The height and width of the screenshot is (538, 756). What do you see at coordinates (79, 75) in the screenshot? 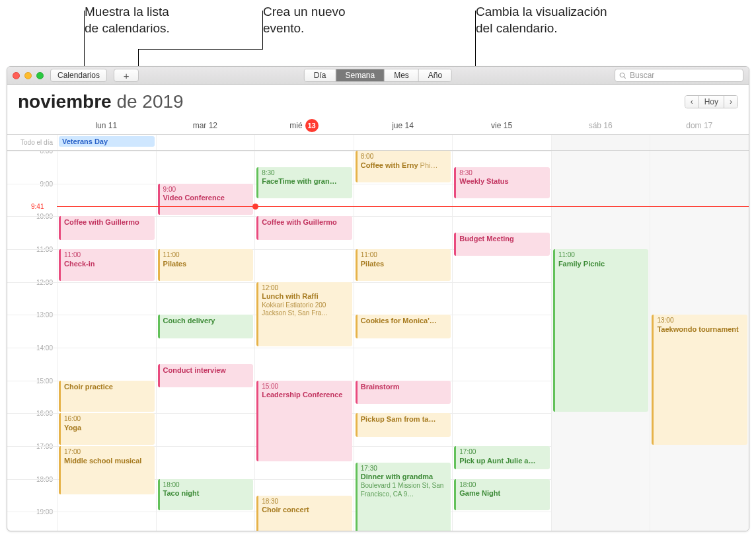
I see `calendars-button: Calendarios` at bounding box center [79, 75].